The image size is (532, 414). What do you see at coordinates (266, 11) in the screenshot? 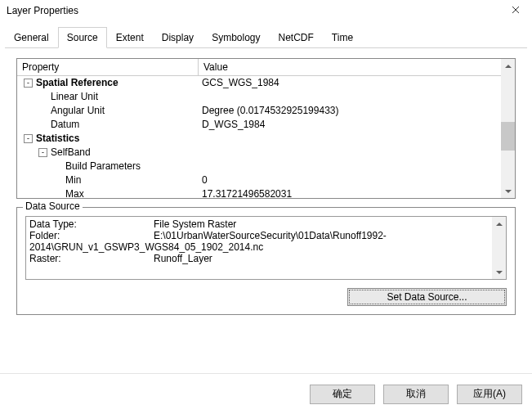
I see `titlebar: Layer Properties` at bounding box center [266, 11].